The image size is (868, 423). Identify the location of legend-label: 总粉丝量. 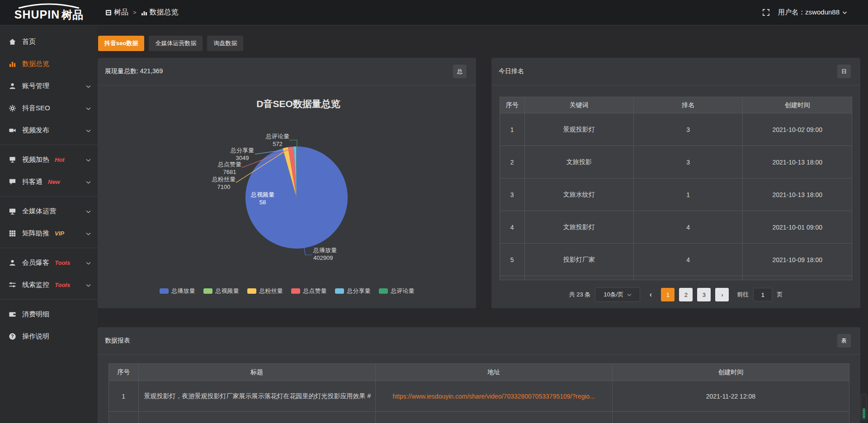
(271, 291).